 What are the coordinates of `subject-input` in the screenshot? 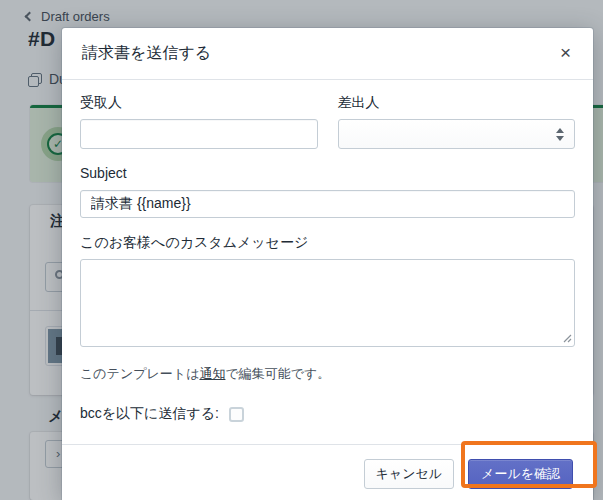 It's located at (328, 204).